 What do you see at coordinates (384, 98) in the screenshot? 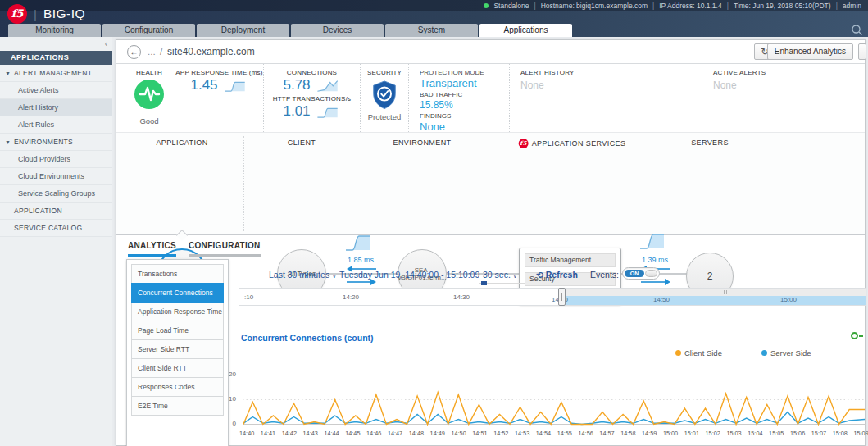
I see `security-card: SECURITY Protected` at bounding box center [384, 98].